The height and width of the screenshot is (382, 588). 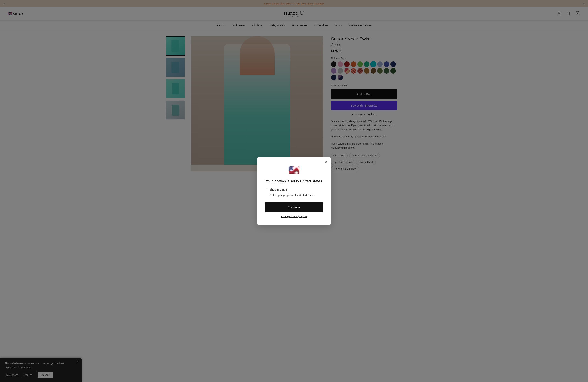 I want to click on modal-close-button: ✕, so click(x=326, y=162).